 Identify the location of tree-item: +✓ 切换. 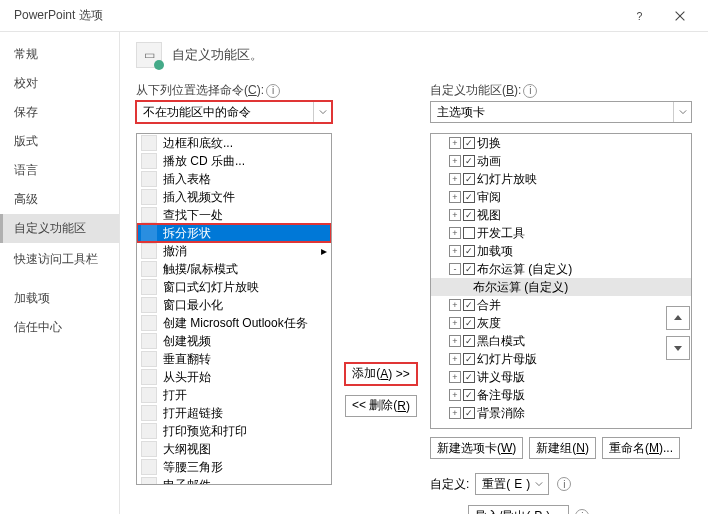
(561, 143).